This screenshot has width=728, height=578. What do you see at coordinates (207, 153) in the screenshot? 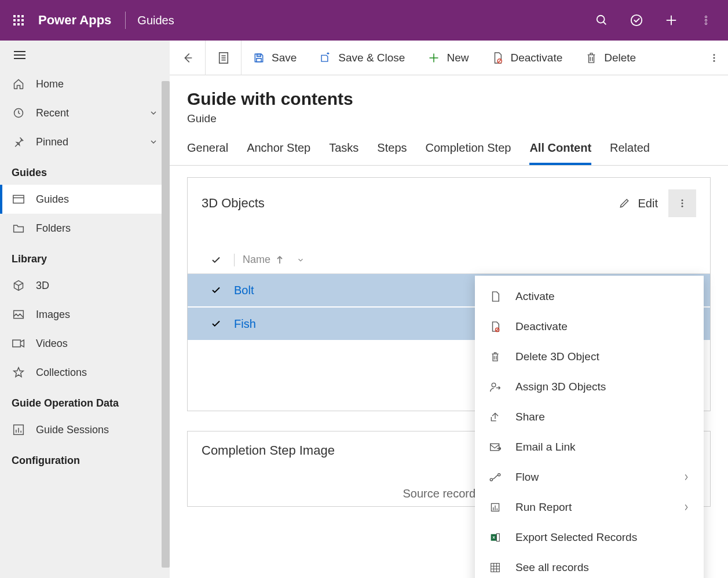
I see `tab-general: General` at bounding box center [207, 153].